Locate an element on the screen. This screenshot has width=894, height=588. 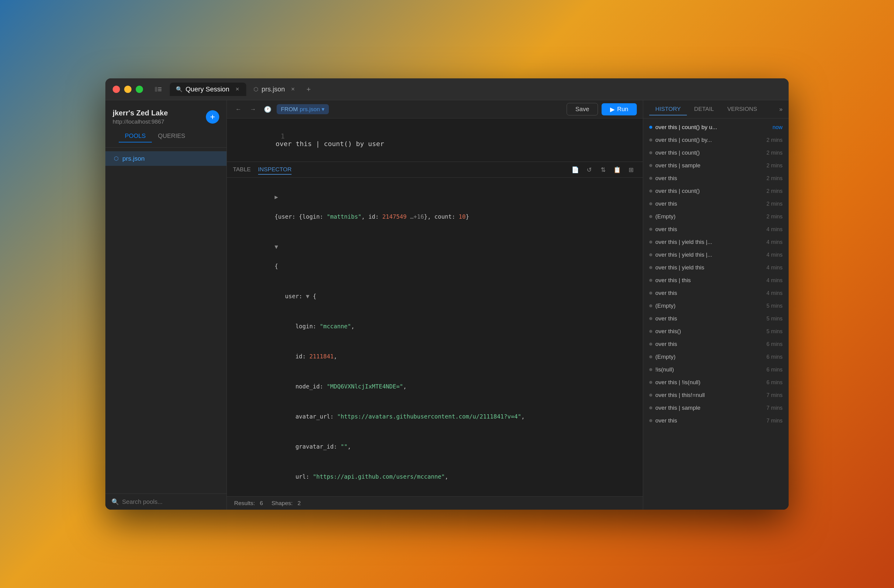
close-button is located at coordinates (116, 89).